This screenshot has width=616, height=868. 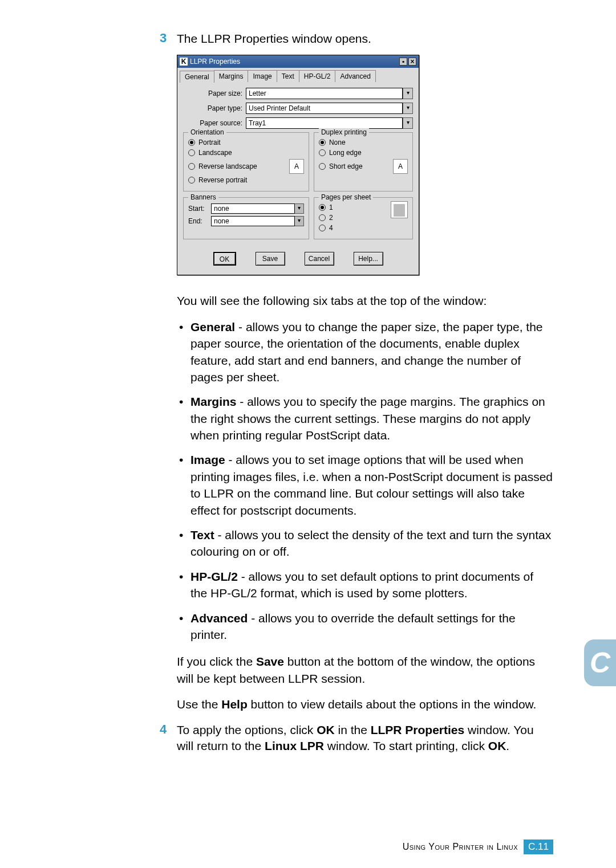 What do you see at coordinates (288, 76) in the screenshot?
I see `tab-text: Text` at bounding box center [288, 76].